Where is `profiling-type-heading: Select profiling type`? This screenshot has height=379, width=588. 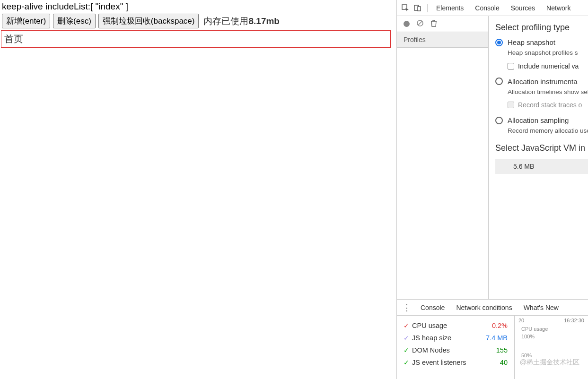
profiling-type-heading: Select profiling type is located at coordinates (542, 27).